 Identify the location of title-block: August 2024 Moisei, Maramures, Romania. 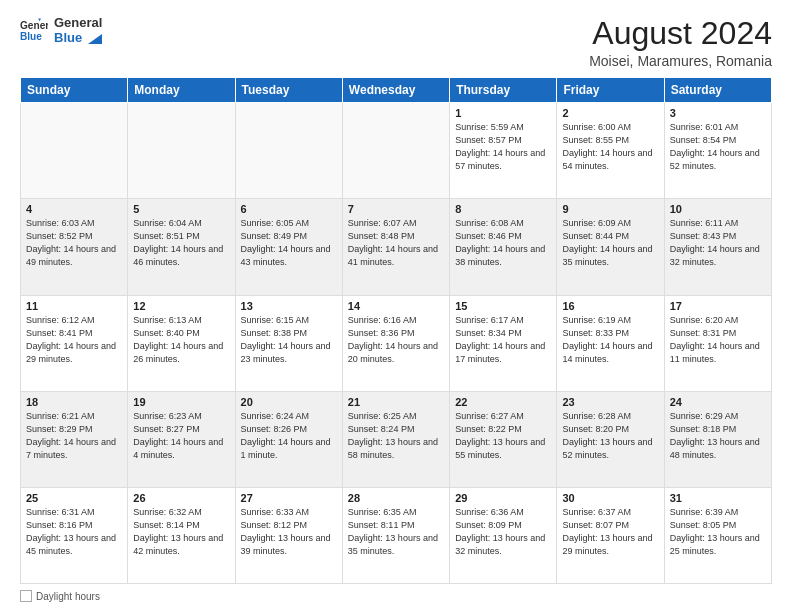
(680, 42).